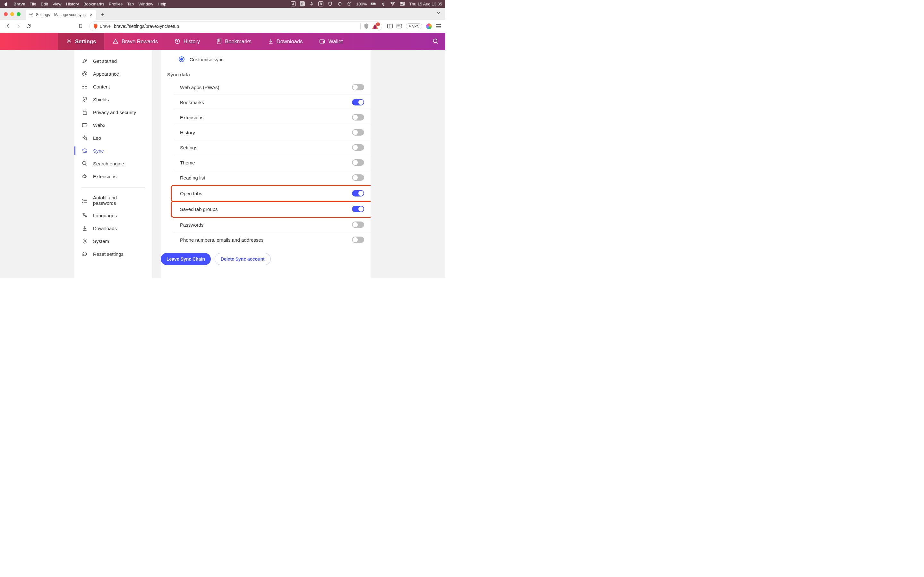  What do you see at coordinates (102, 26) in the screenshot?
I see `site-identity: Brave` at bounding box center [102, 26].